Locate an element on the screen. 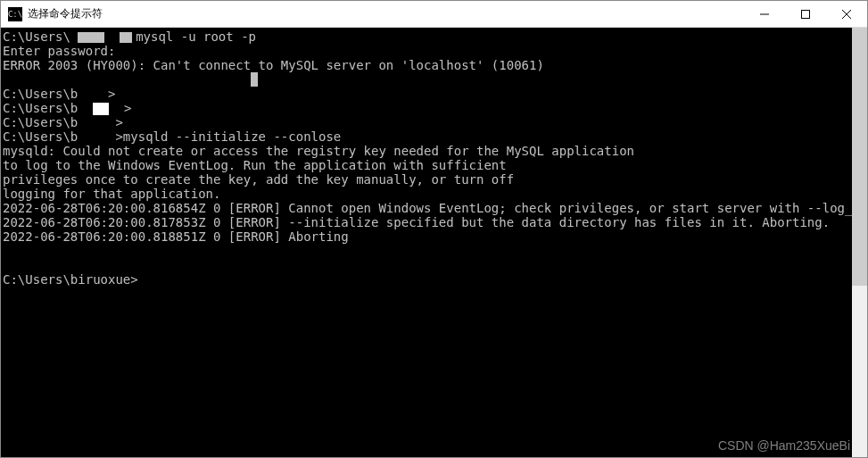 The height and width of the screenshot is (458, 868). watermark-text: CSDN @Ham235XueBi is located at coordinates (784, 446).